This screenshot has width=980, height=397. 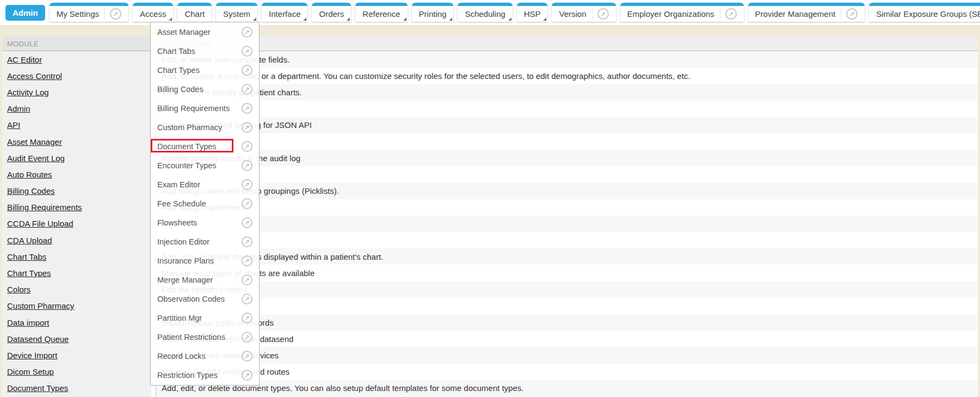 I want to click on chart-dropdown-menu: Asset Manager Chart Tabs Chart Types Bil…, so click(x=205, y=204).